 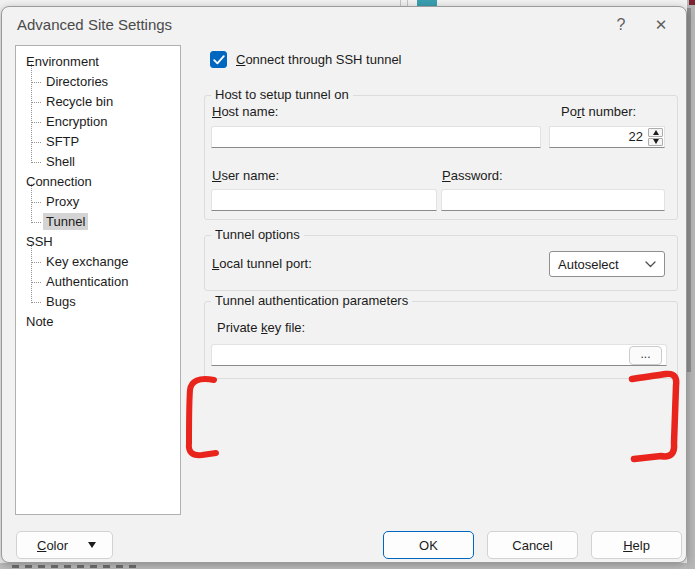 What do you see at coordinates (588, 264) in the screenshot?
I see `combo-selected-value: Autoselect` at bounding box center [588, 264].